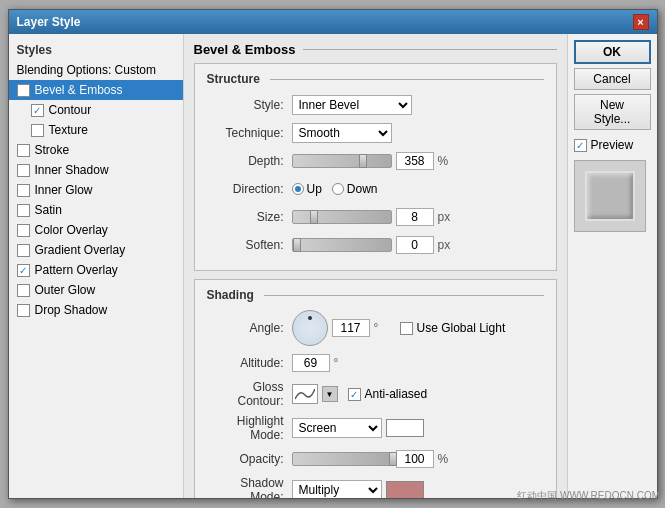  I want to click on highlight-mode-select: Screen Normal Multiply, so click(337, 428).